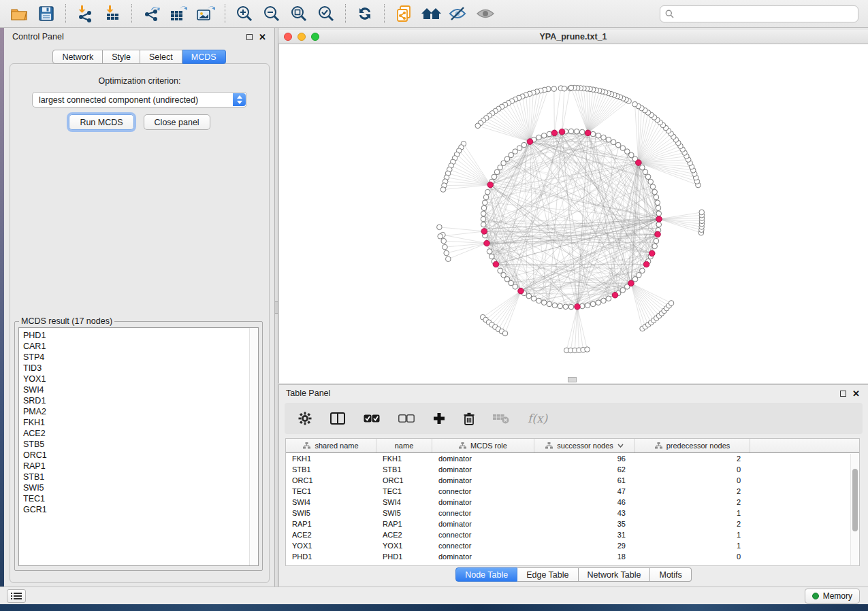 The image size is (868, 611). I want to click on tab-style: Style, so click(121, 57).